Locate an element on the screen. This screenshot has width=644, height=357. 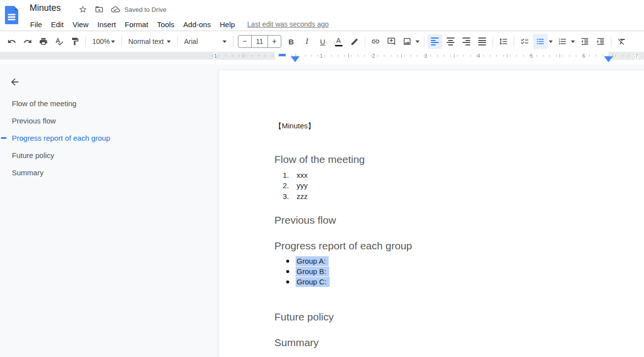
menu-file: File is located at coordinates (36, 25).